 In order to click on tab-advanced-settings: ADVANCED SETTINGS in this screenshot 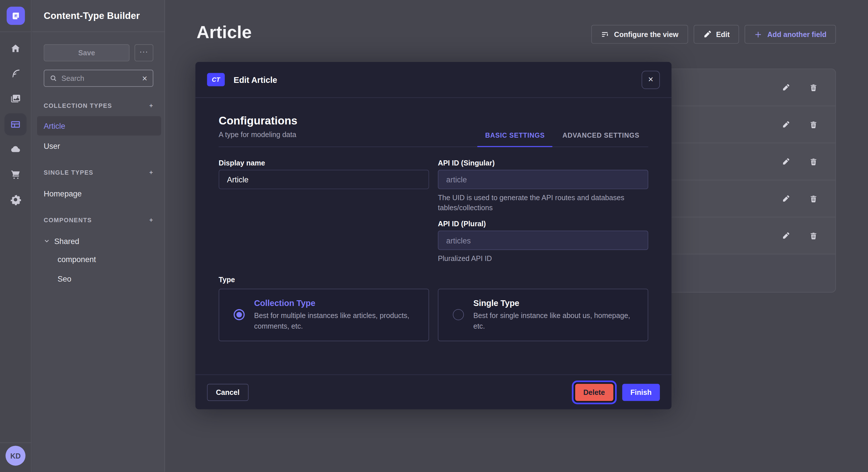, I will do `click(601, 139)`.